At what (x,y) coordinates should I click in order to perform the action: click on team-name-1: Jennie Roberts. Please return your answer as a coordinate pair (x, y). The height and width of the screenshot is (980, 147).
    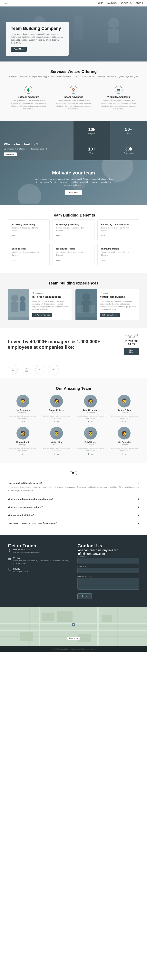
    Looking at the image, I should click on (57, 410).